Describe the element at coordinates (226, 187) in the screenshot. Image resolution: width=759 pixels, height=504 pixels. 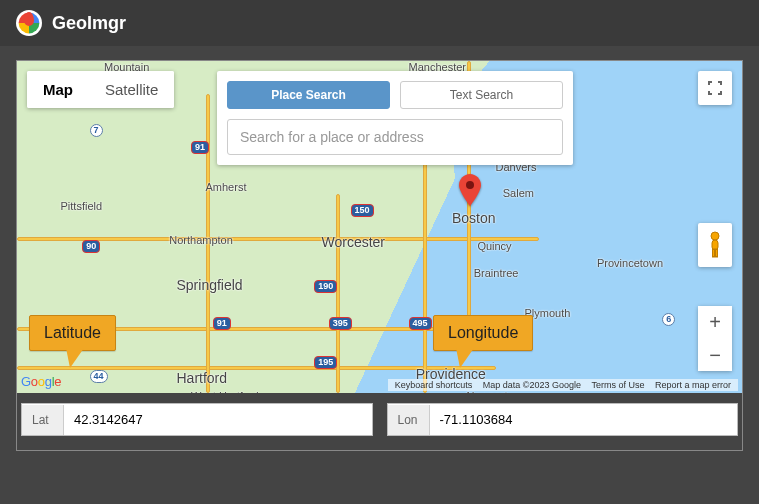
I see `city-label: Amherst` at that location.